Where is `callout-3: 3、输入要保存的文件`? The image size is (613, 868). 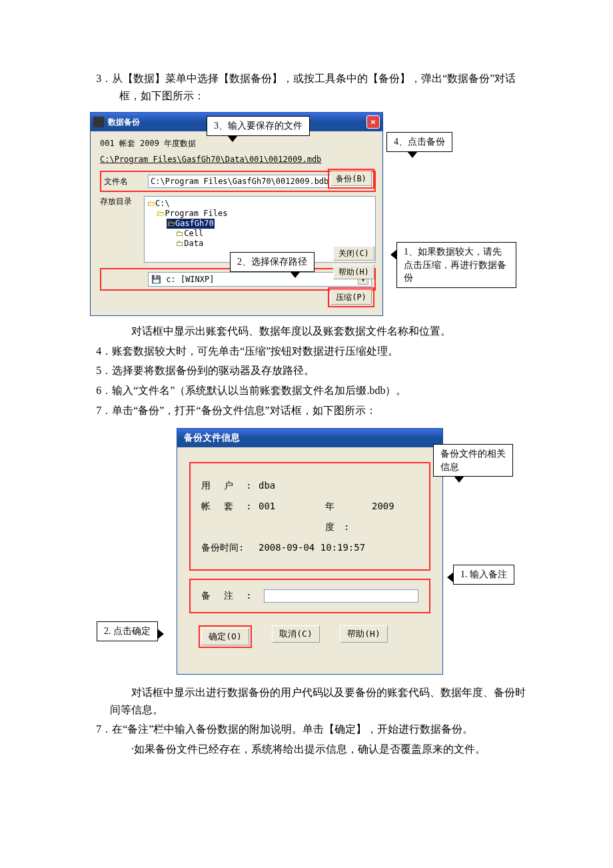 callout-3: 3、输入要保存的文件 is located at coordinates (259, 126).